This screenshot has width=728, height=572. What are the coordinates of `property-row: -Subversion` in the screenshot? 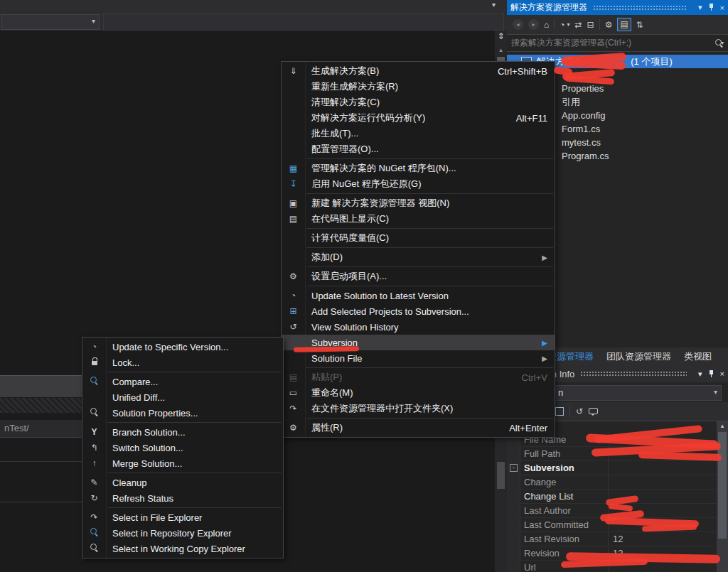 It's located at (619, 468).